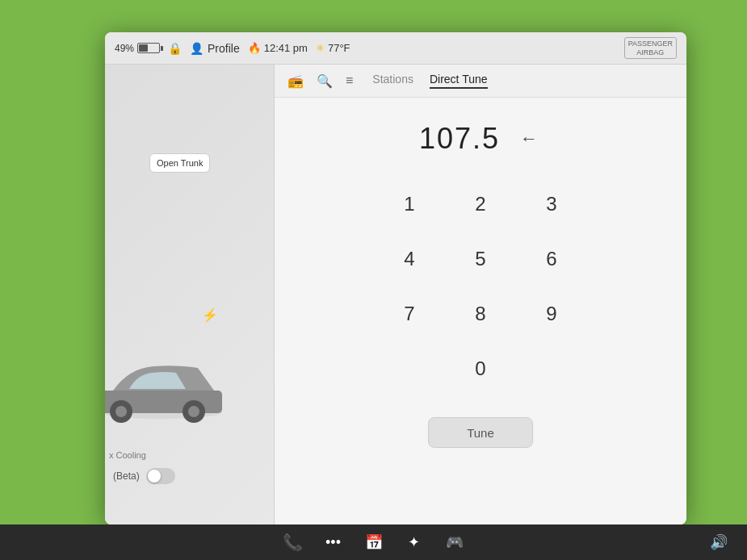 This screenshot has height=560, width=747. What do you see at coordinates (481, 81) in the screenshot?
I see `radio-toolbar: 📻 🔍 ≡ Stations Direct Tune` at bounding box center [481, 81].